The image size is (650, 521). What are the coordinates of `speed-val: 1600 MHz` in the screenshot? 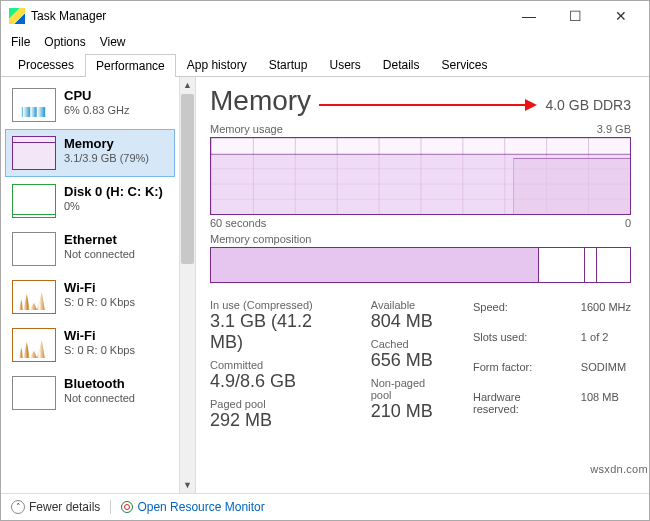 It's located at (606, 315).